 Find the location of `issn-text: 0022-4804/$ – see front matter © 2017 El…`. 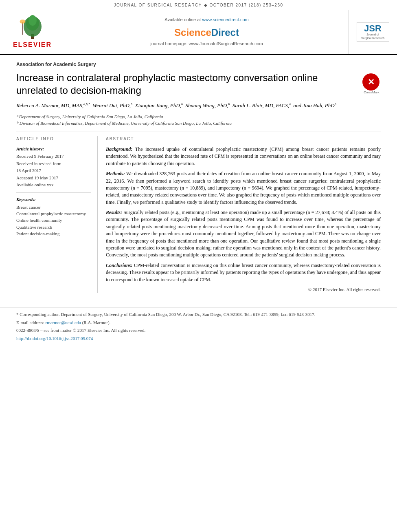

issn-text: 0022-4804/$ – see front matter © 2017 El… is located at coordinates (199, 330).